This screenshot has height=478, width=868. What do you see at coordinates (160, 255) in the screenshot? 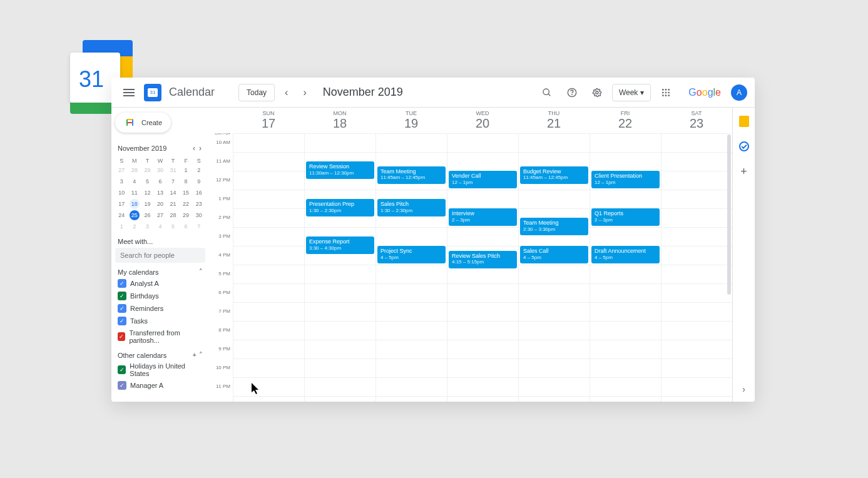
I see `search-people-input` at bounding box center [160, 255].